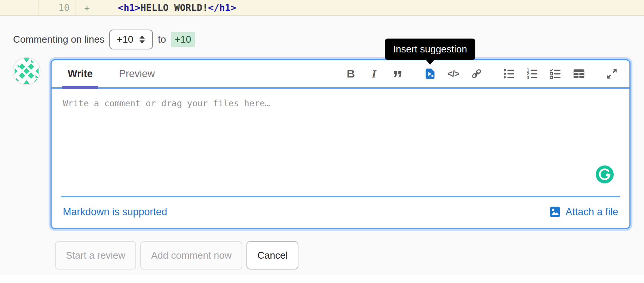 Image resolution: width=644 pixels, height=283 pixels. I want to click on fullscreen-button, so click(612, 74).